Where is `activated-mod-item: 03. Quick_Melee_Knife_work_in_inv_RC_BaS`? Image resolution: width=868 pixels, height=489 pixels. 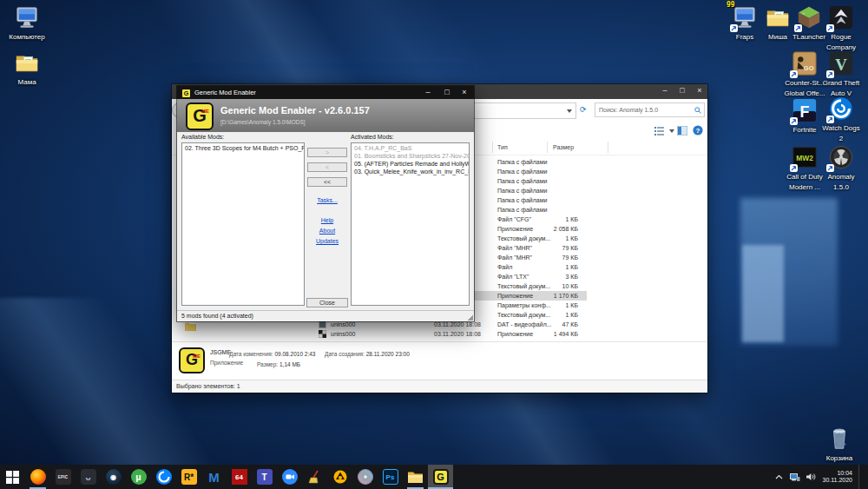
activated-mod-item: 03. Quick_Melee_Knife_work_in_inv_RC_BaS is located at coordinates (410, 172).